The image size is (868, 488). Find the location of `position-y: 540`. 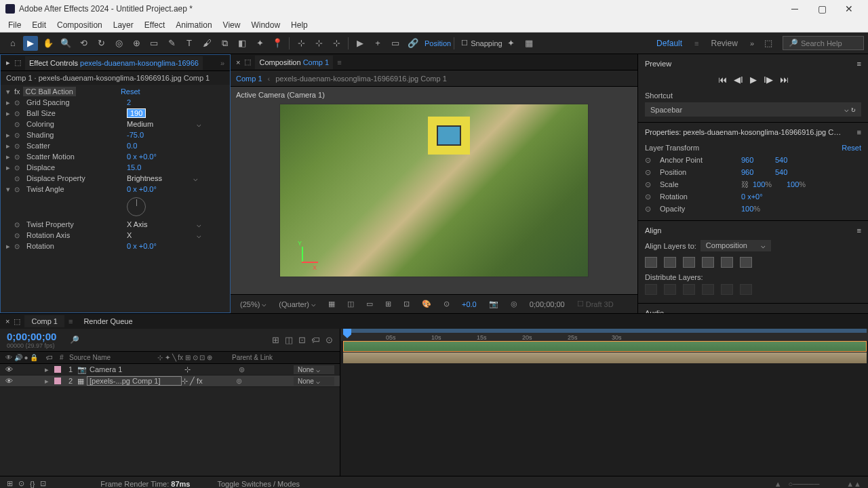

position-y: 540 is located at coordinates (792, 172).